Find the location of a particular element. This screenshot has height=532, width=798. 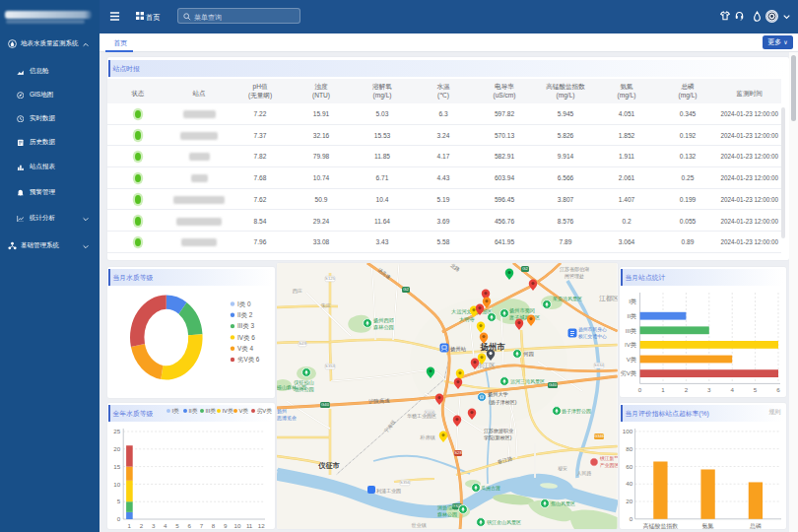

svg-text: 11 is located at coordinates (250, 524).